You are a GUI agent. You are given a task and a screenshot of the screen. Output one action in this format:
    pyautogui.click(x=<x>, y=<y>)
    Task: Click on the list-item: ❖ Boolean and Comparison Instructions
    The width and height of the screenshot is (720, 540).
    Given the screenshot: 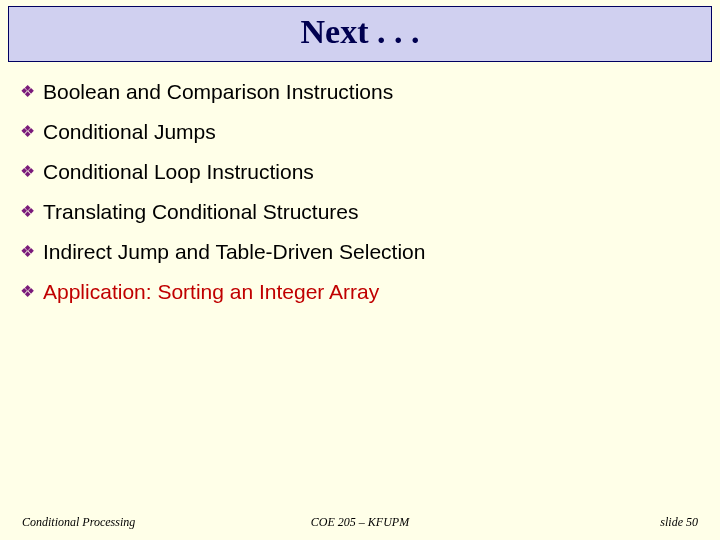 What is the action you would take?
    pyautogui.click(x=364, y=92)
    